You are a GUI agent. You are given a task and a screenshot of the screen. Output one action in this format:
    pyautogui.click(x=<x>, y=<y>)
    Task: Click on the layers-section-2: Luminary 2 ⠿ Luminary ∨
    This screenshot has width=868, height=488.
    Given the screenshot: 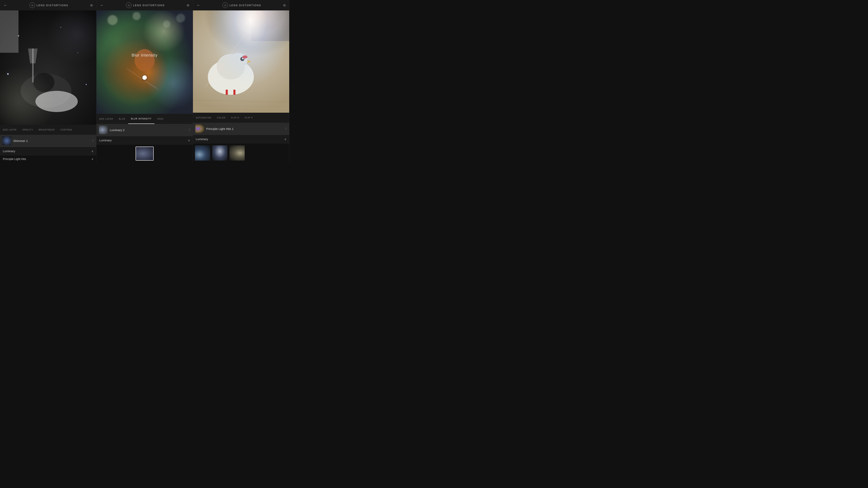 What is the action you would take?
    pyautogui.click(x=145, y=143)
    